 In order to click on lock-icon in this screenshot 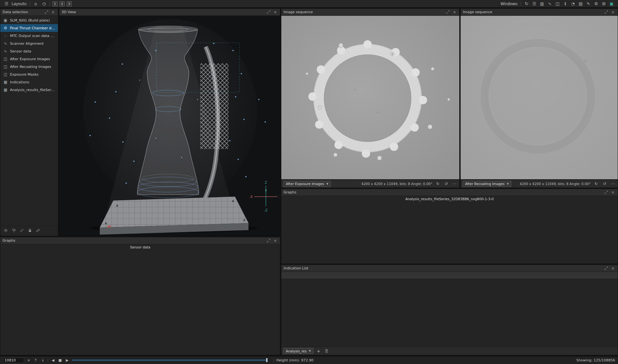, I will do `click(30, 231)`.